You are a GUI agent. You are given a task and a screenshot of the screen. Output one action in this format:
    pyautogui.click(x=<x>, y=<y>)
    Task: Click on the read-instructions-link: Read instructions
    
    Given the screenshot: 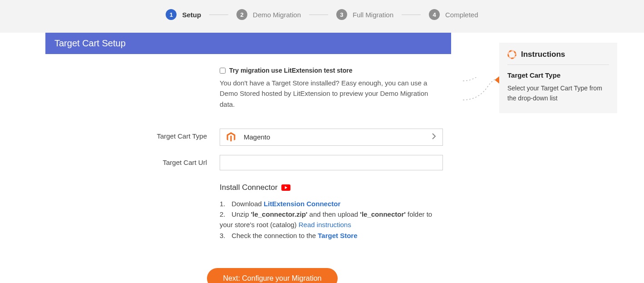 What is the action you would take?
    pyautogui.click(x=325, y=224)
    